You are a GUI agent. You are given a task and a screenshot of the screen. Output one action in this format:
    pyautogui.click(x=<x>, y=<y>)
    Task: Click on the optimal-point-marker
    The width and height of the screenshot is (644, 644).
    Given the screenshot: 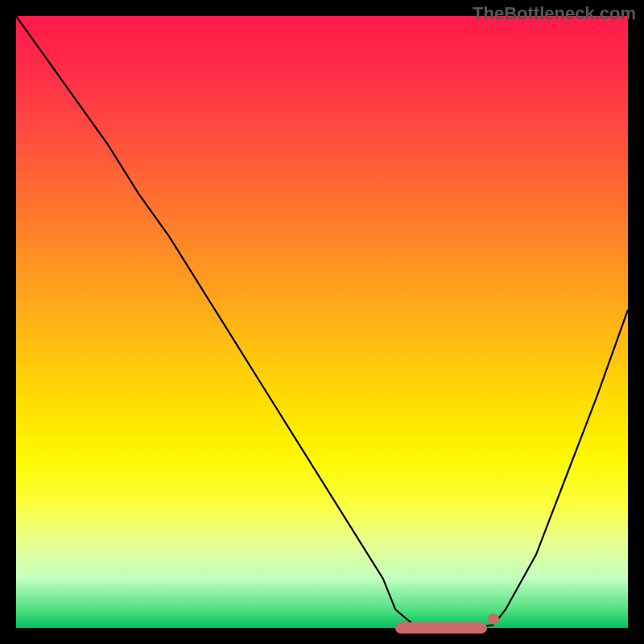 What is the action you would take?
    pyautogui.click(x=493, y=619)
    